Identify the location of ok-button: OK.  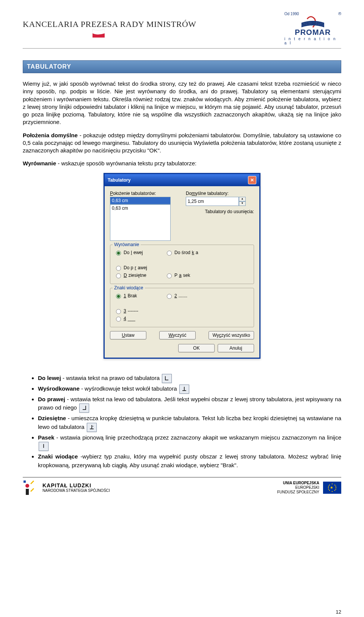
(196, 348).